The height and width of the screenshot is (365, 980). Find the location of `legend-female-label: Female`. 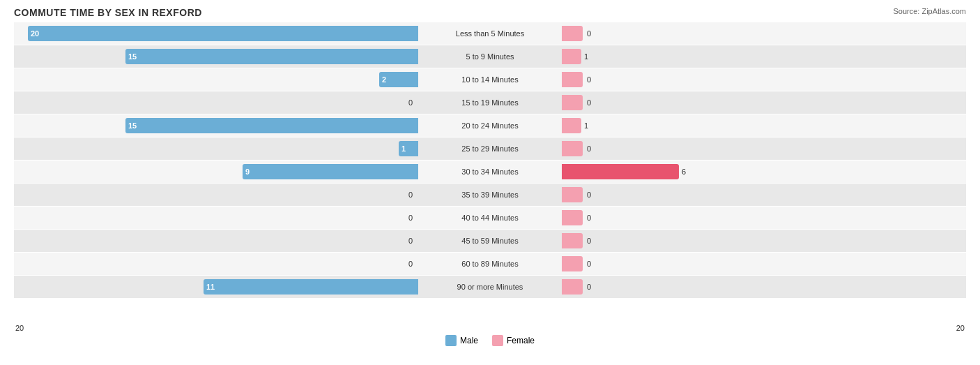

legend-female-label: Female is located at coordinates (521, 341).